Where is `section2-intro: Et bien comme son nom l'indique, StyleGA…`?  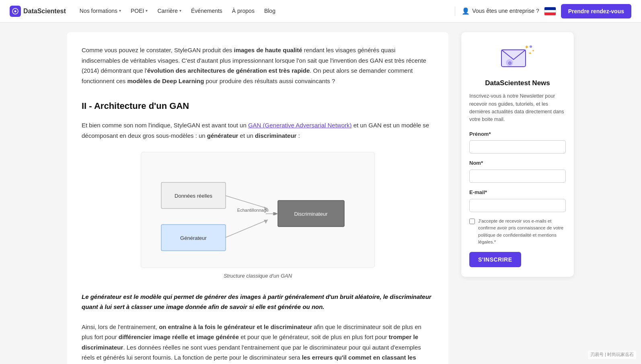 section2-intro: Et bien comme son nom l'indique, StyleGA… is located at coordinates (258, 130).